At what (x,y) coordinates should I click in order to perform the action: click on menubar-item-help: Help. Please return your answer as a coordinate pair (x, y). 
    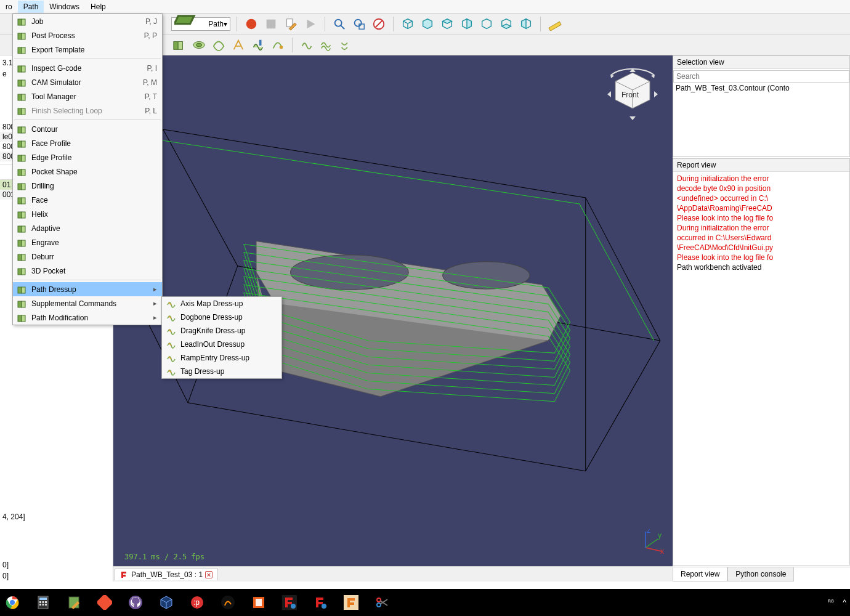
    Looking at the image, I should click on (99, 7).